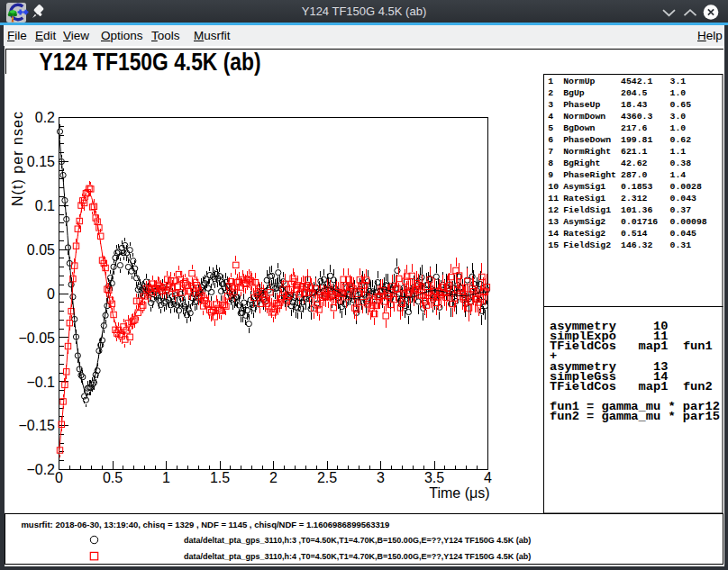 This screenshot has width=728, height=570. Describe the element at coordinates (678, 175) in the screenshot. I see `svg-text: 1.4` at that location.